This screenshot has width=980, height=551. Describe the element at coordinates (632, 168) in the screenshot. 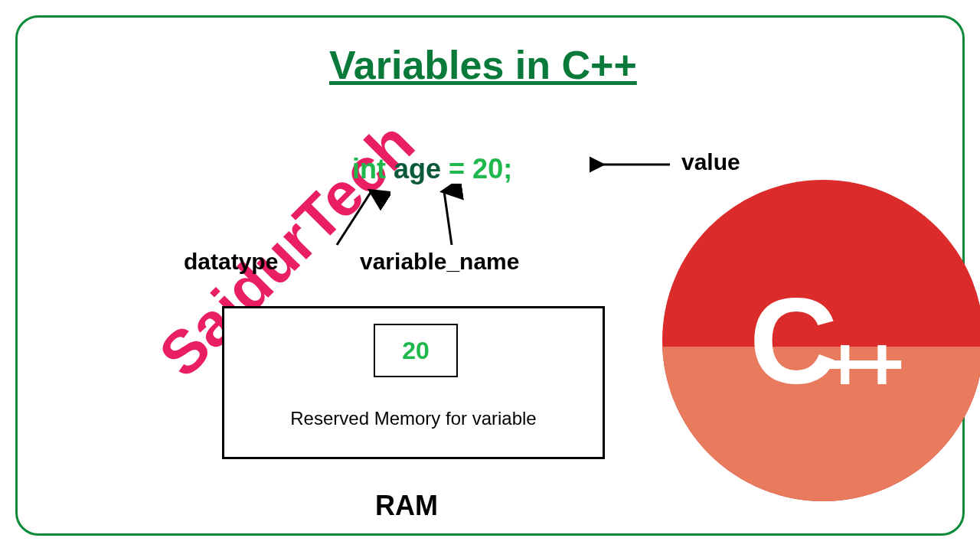

I see `arrow-value-icon` at that location.